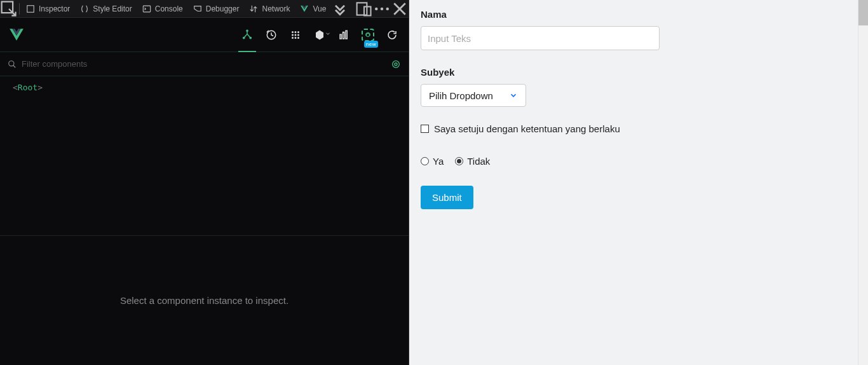 The image size is (868, 365). Describe the element at coordinates (319, 9) in the screenshot. I see `tab-vue-label: Vue` at that location.